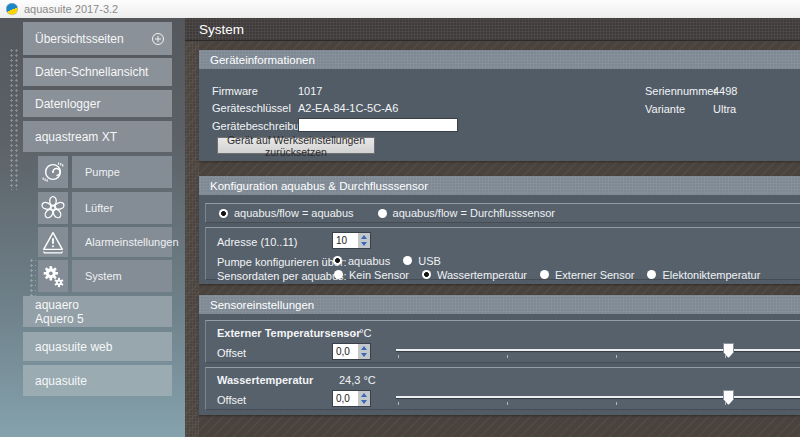 The height and width of the screenshot is (437, 800). Describe the element at coordinates (356, 333) in the screenshot. I see `external-sensor-value: - - - °C` at that location.